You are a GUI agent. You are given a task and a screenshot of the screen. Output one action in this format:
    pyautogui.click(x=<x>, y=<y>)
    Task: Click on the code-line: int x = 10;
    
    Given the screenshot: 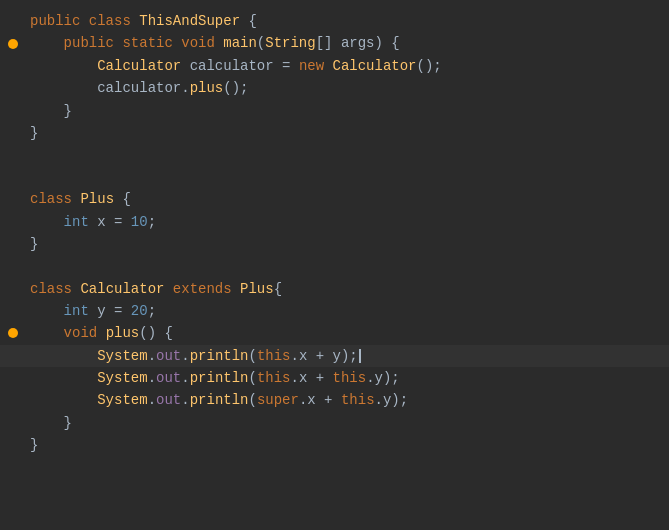 What is the action you would take?
    pyautogui.click(x=334, y=222)
    